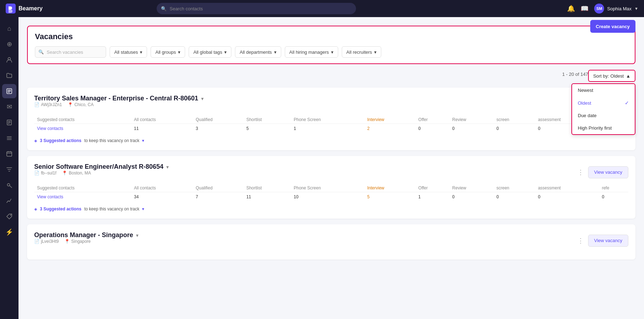 The image size is (644, 319). I want to click on col-refe: refe, so click(614, 188).